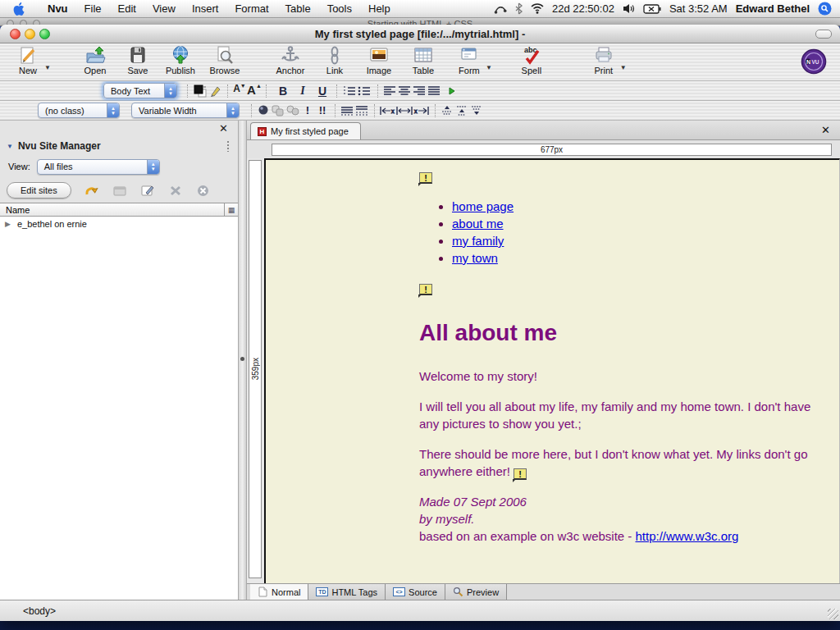 The height and width of the screenshot is (630, 840). I want to click on zoom-button, so click(44, 34).